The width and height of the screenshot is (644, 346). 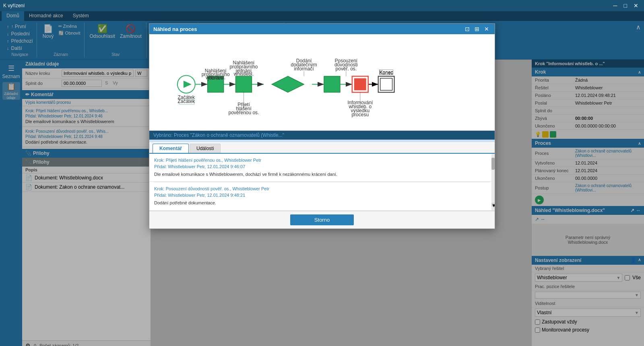 I want to click on close-button: ✕, so click(x=636, y=6).